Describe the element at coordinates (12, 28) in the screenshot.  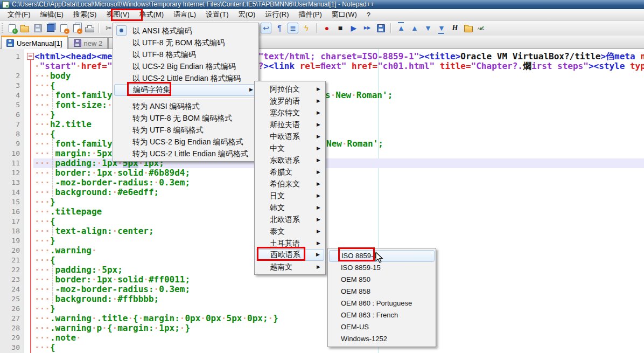
I see `new-file-icon: +` at that location.